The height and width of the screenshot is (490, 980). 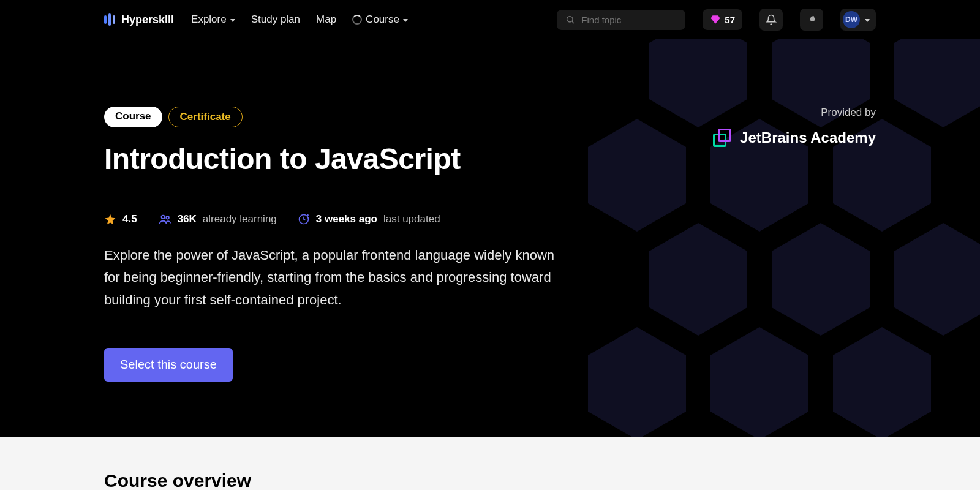 What do you see at coordinates (490, 463) in the screenshot?
I see `overview-section: Course overview` at bounding box center [490, 463].